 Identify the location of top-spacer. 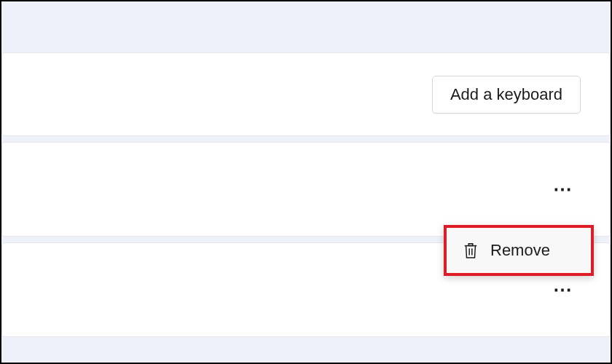
(306, 27).